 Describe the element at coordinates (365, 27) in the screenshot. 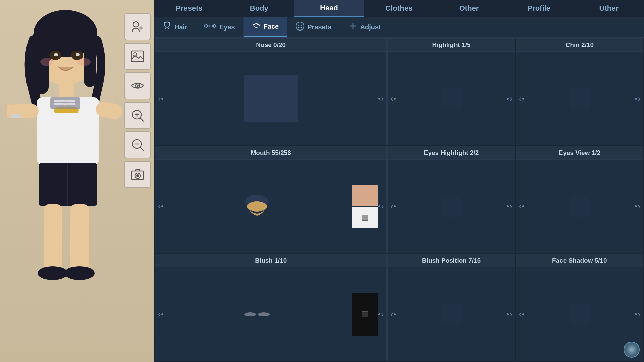

I see `subtab-adjust: Adjust` at that location.